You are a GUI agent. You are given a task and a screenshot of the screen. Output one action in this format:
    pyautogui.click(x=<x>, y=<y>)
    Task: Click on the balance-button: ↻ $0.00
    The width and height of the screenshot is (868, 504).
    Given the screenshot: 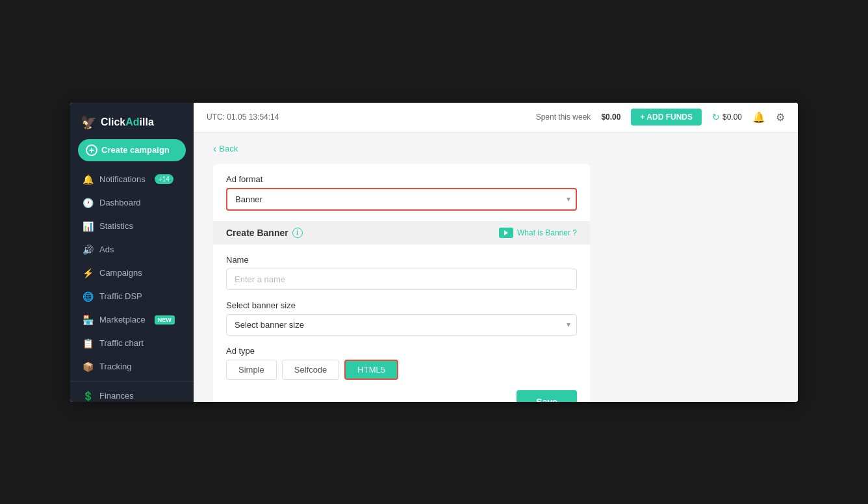 What is the action you would take?
    pyautogui.click(x=727, y=117)
    